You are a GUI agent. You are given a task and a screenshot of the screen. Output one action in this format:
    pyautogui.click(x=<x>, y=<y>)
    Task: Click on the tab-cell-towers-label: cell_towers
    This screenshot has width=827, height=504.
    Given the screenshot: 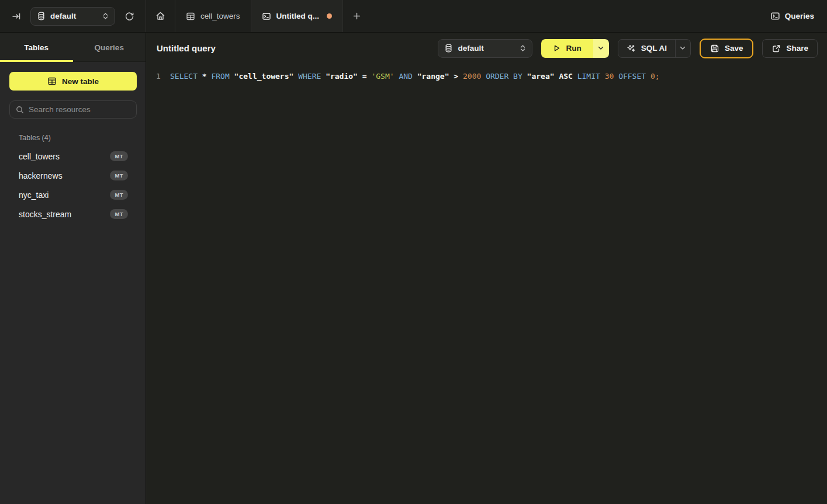 What is the action you would take?
    pyautogui.click(x=220, y=16)
    